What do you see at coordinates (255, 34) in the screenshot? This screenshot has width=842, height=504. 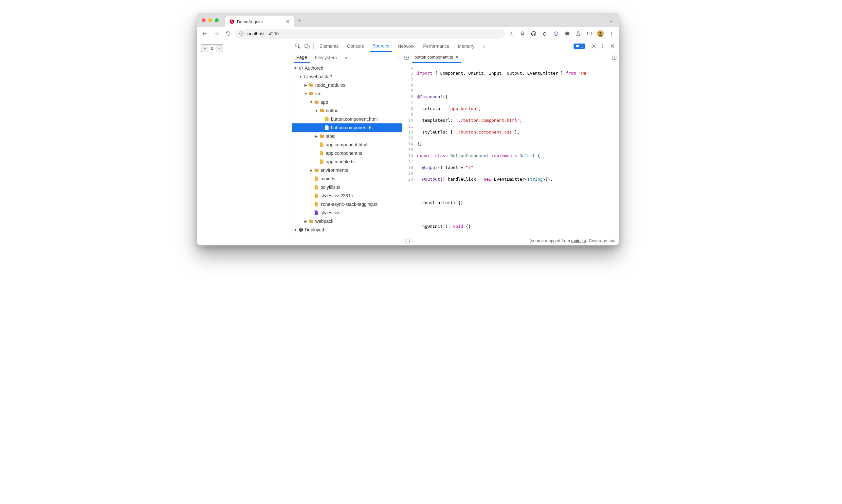 I see `url-host: localhost` at bounding box center [255, 34].